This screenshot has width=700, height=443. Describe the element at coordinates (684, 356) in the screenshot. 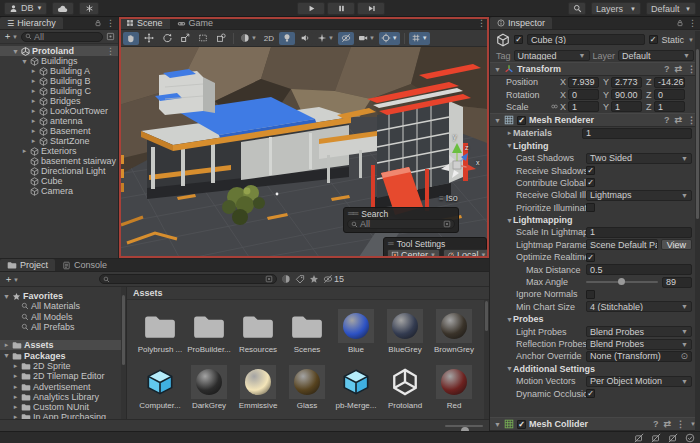

I see `object-picker-icon: ⊙` at that location.